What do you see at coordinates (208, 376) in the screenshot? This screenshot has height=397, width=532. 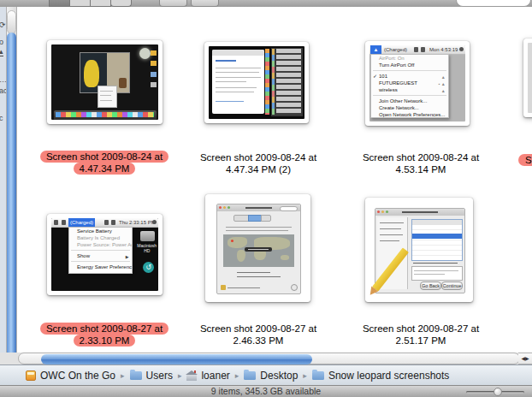 I see `breadcrumb-home: loaner` at bounding box center [208, 376].